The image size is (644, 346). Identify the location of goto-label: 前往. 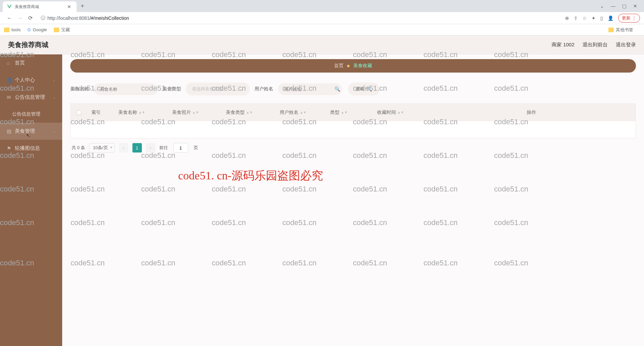
(164, 148).